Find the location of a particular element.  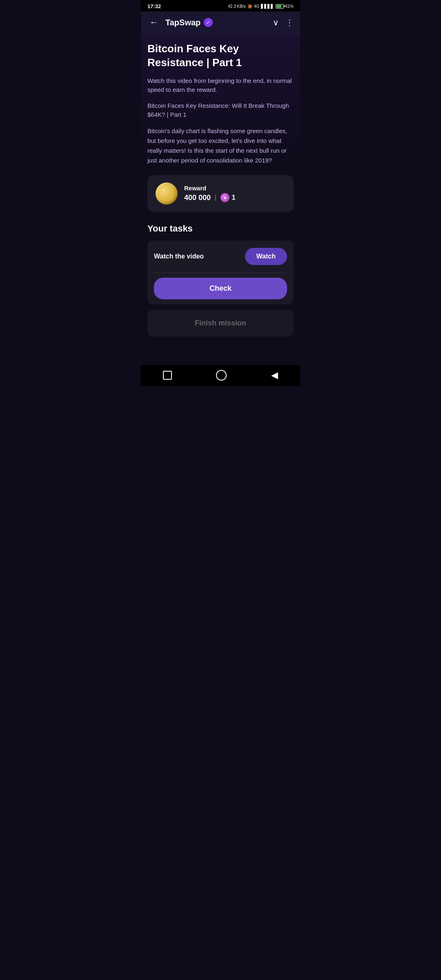

network-speed: 42.3 KB/s is located at coordinates (237, 7).